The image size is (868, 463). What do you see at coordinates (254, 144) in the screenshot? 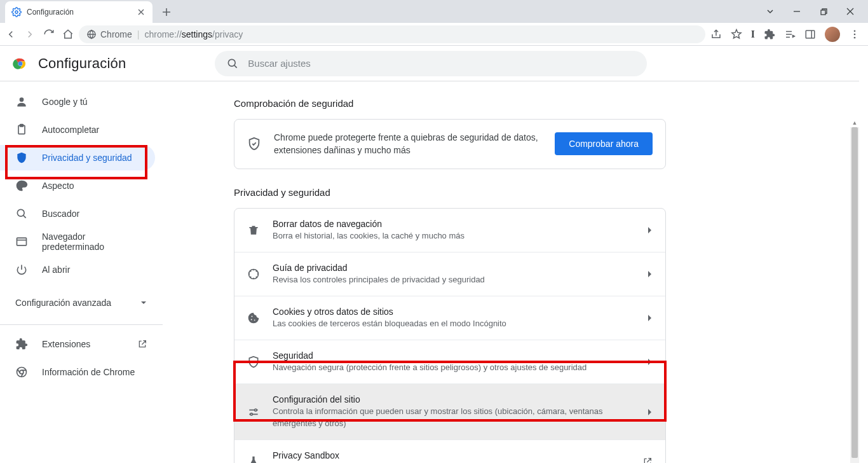
I see `shield-check-icon` at bounding box center [254, 144].